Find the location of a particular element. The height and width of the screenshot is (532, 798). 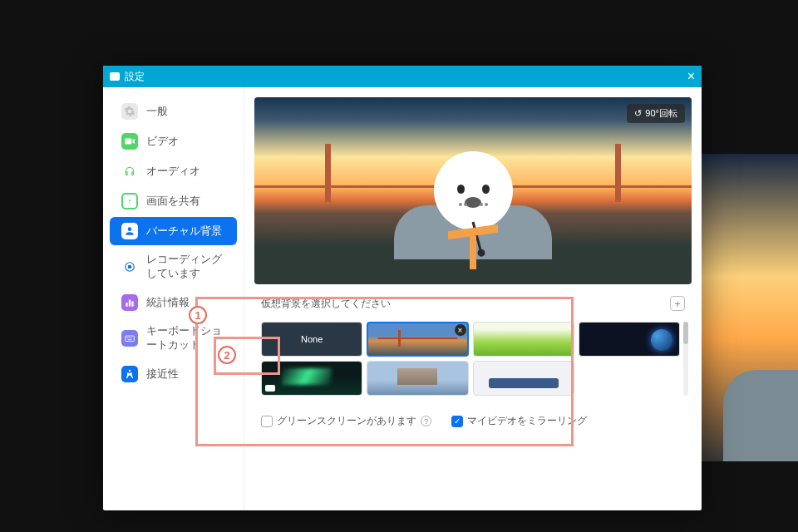

sidebar-item-label: バーチャル背景 is located at coordinates (185, 231).